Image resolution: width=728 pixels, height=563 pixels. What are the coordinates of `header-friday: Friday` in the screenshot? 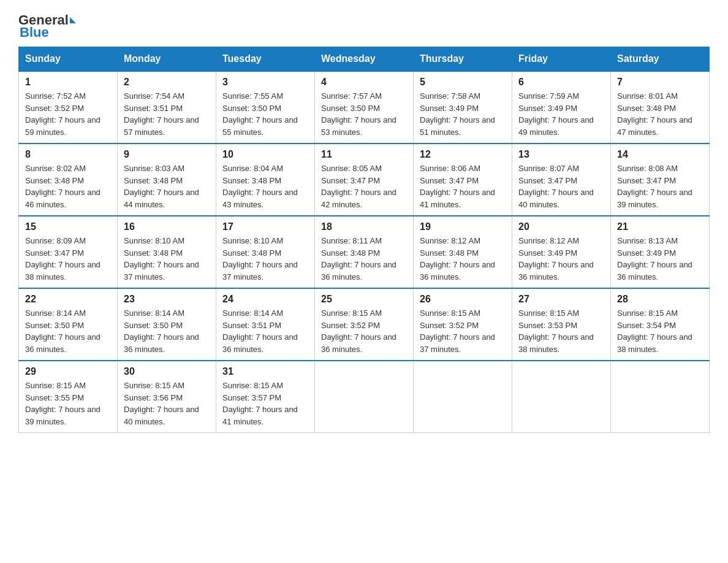 It's located at (561, 59).